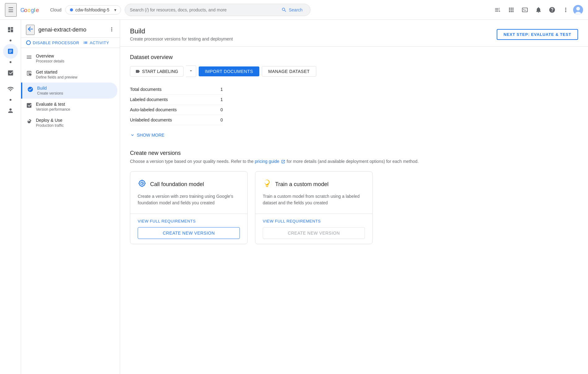  Describe the element at coordinates (222, 120) in the screenshot. I see `stat-unlabeled-value: 0` at that location.